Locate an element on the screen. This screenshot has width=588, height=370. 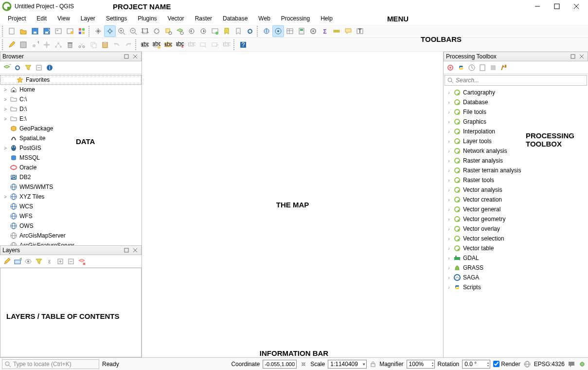
zoom-last-icon is located at coordinates (192, 31).